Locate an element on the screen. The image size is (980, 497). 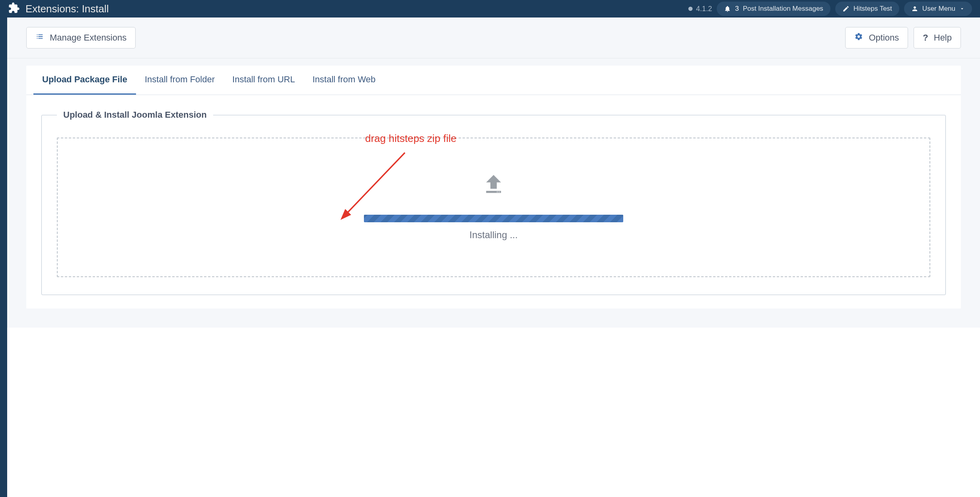
gear-icon is located at coordinates (859, 38).